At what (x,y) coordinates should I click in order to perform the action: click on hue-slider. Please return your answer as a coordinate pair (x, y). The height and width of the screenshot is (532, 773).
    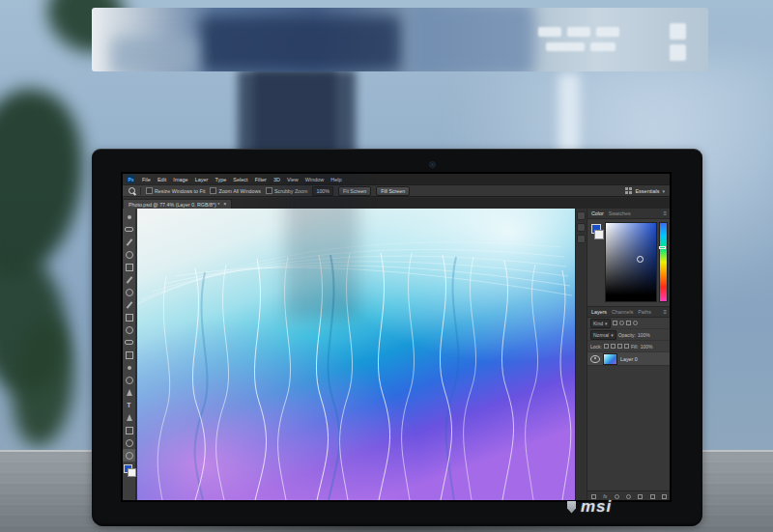
    Looking at the image, I should click on (663, 263).